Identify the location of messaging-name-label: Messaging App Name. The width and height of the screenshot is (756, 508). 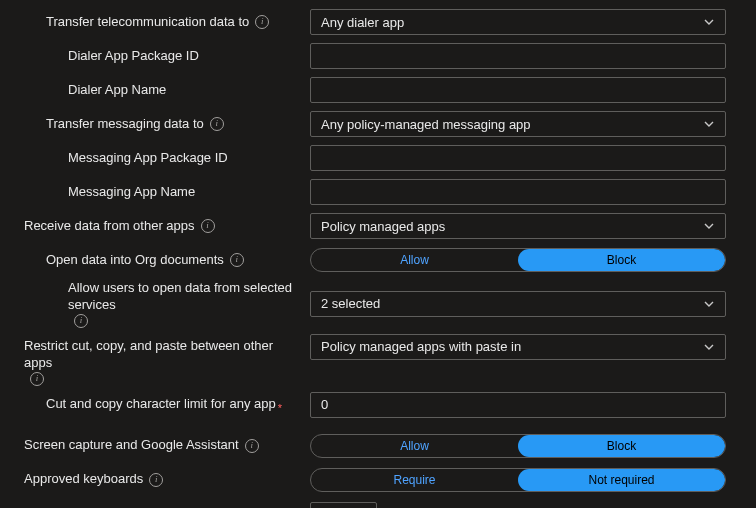
(132, 192).